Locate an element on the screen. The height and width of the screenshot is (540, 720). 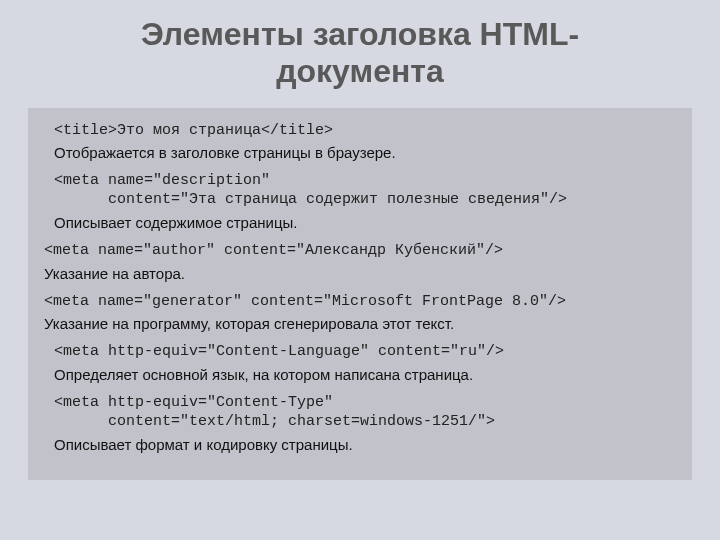
description: Отображается в заголовке страницы в брау… is located at coordinates (365, 153).